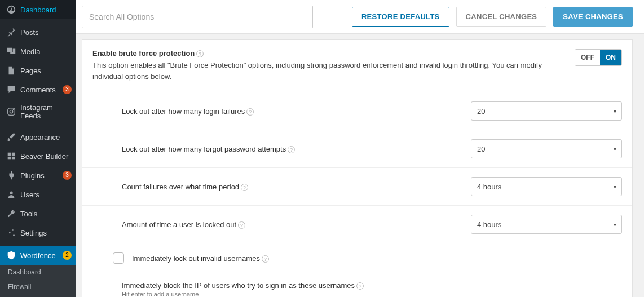 This screenshot has height=297, width=644. Describe the element at coordinates (38, 32) in the screenshot. I see `sidebar-item-posts: Posts` at that location.